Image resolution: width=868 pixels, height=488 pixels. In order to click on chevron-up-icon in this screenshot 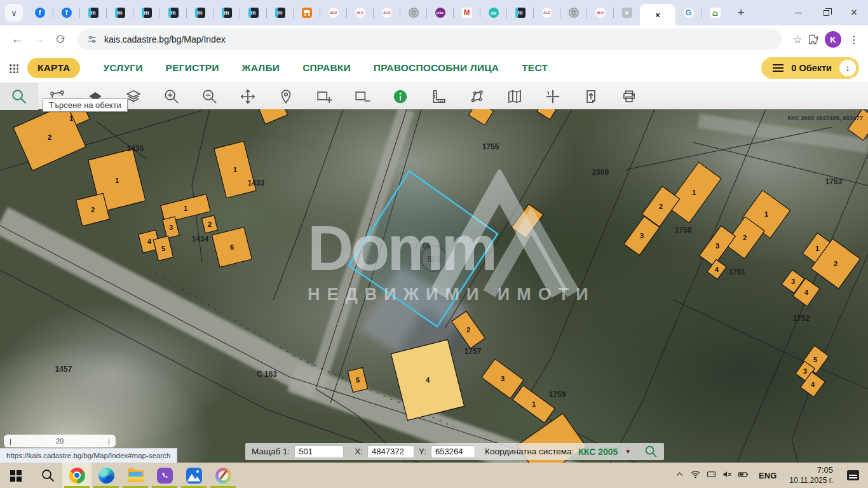, I will do `click(680, 474)`.